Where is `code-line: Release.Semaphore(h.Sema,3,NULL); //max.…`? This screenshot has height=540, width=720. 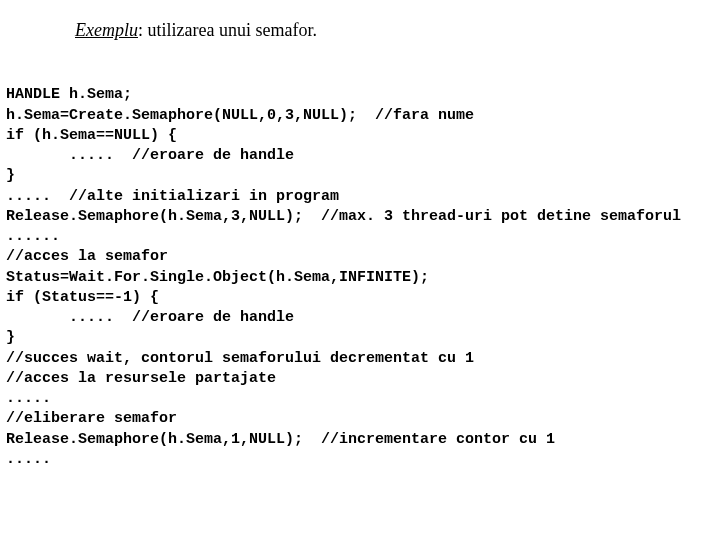
code-line: Release.Semaphore(h.Sema,3,NULL); //max.… is located at coordinates (344, 216).